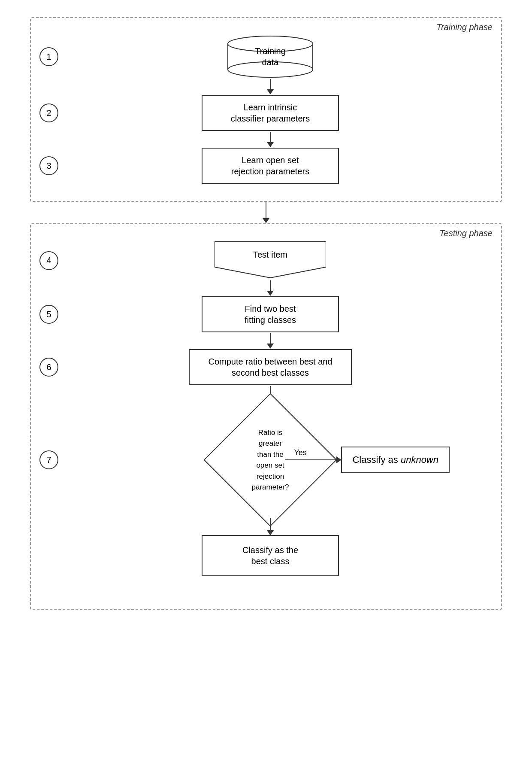 Image resolution: width=532 pixels, height=760 pixels. I want to click on diamond-wrapper: Ratio isgreaterthan theopen setrejection…, so click(270, 460).